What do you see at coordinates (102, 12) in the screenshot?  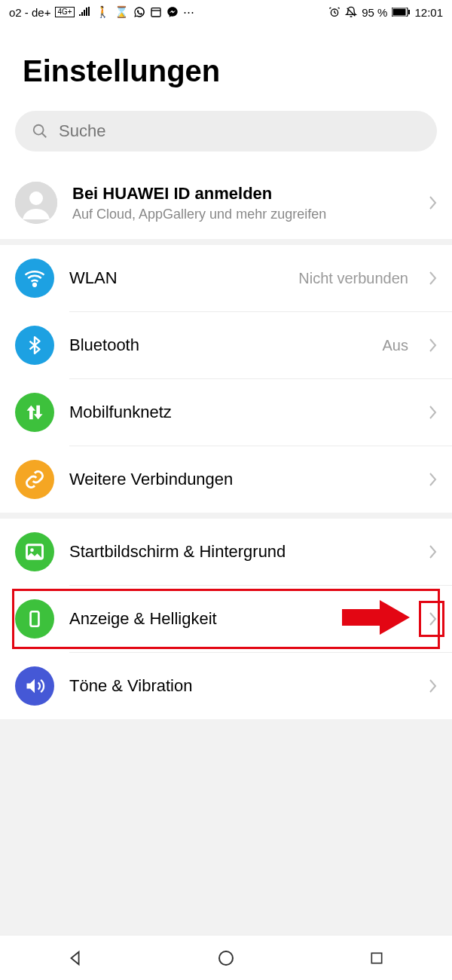 I see `walk-icon: 🚶` at bounding box center [102, 12].